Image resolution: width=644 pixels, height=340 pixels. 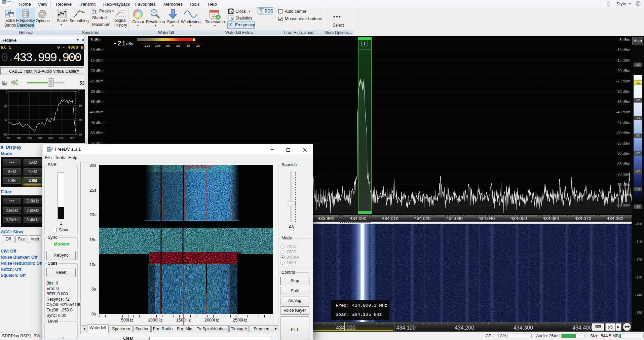 What do you see at coordinates (72, 138) in the screenshot?
I see `svg-text: 3k2` at bounding box center [72, 138].